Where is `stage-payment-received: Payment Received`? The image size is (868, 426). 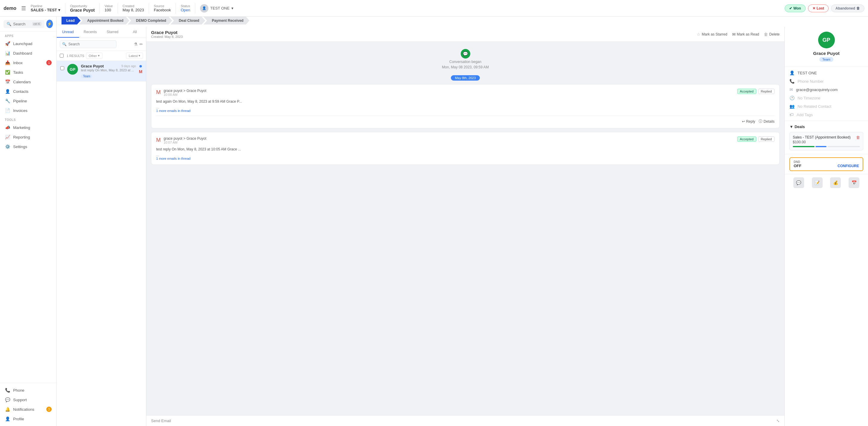
stage-payment-received: Payment Received is located at coordinates (226, 21).